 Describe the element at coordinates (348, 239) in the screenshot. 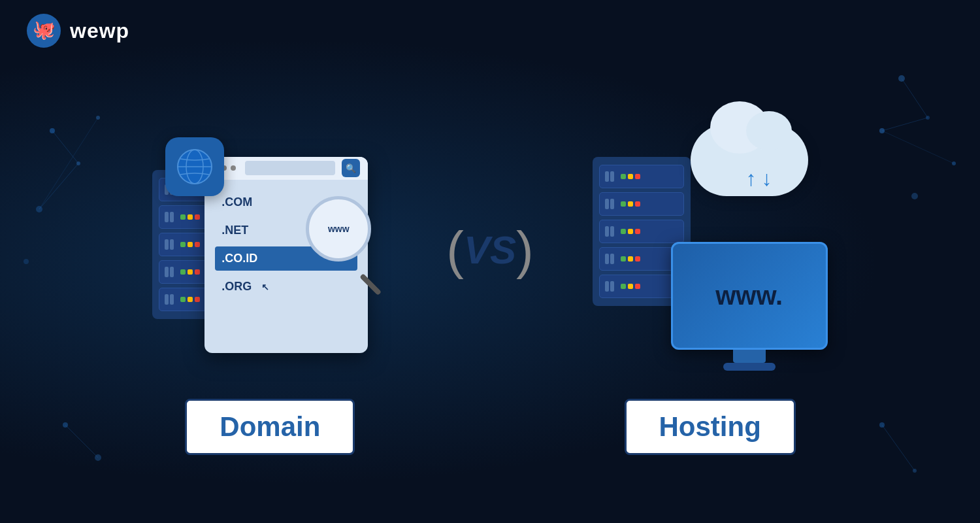

I see `magnifier-group: www` at that location.